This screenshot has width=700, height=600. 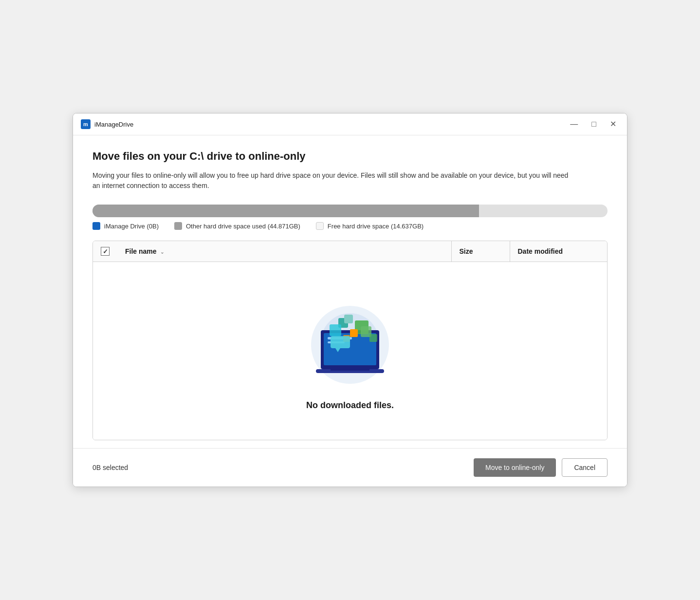 What do you see at coordinates (126, 226) in the screenshot?
I see `legend-imanage: iManage Drive (0B)` at bounding box center [126, 226].